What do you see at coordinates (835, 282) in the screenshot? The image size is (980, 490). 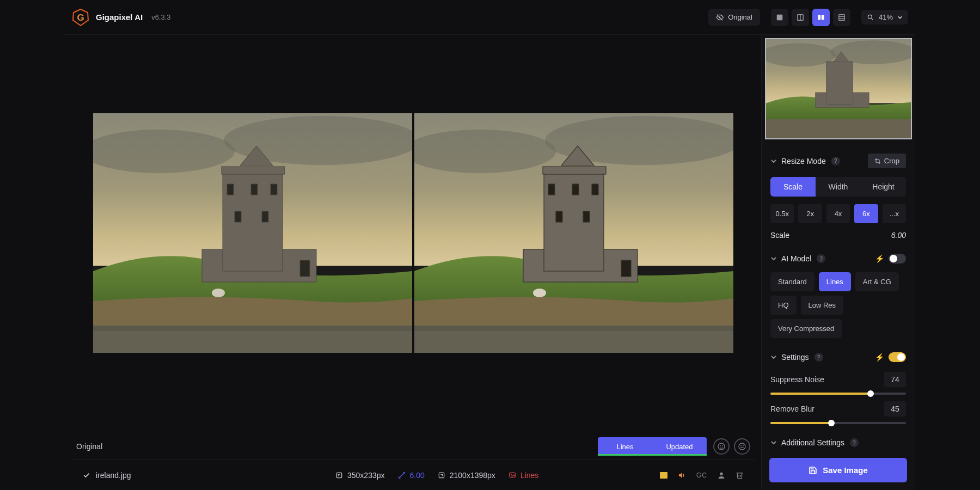 I see `model-lines: Lines` at bounding box center [835, 282].